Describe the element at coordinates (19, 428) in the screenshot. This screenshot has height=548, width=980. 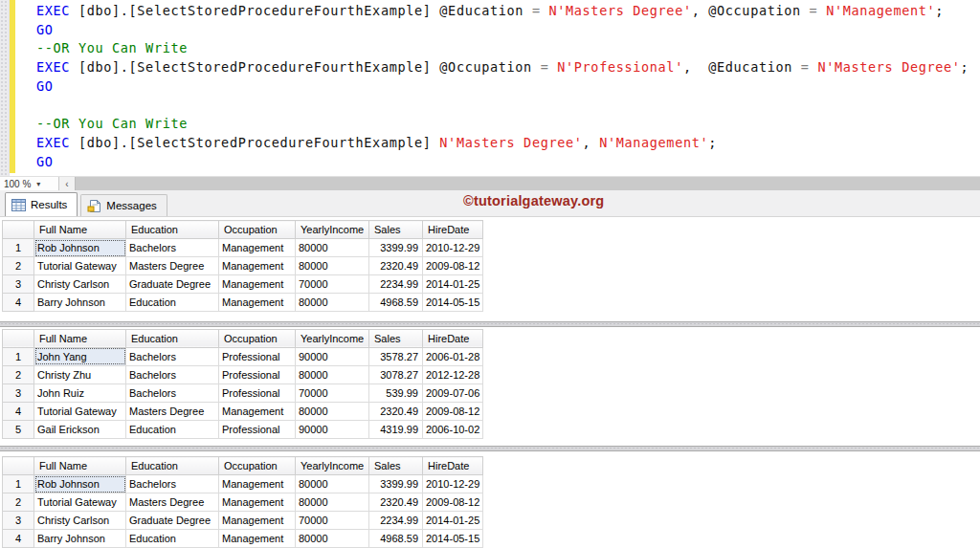
I see `row-number: 5` at that location.